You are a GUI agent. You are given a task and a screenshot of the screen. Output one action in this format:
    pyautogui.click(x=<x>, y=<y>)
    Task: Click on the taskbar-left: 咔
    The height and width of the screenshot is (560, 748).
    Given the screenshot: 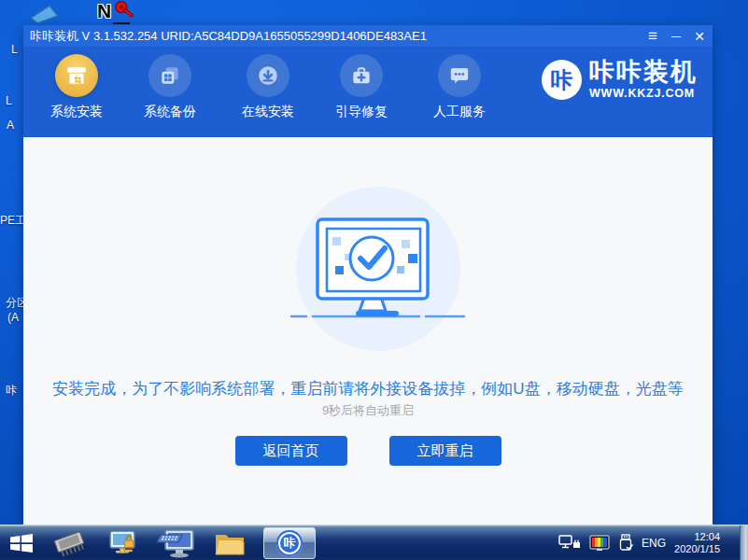 What is the action you would take?
    pyautogui.click(x=158, y=543)
    